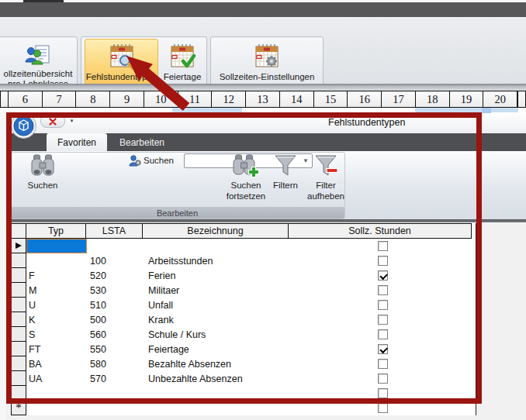  I want to click on funnel-minus-icon, so click(326, 166).